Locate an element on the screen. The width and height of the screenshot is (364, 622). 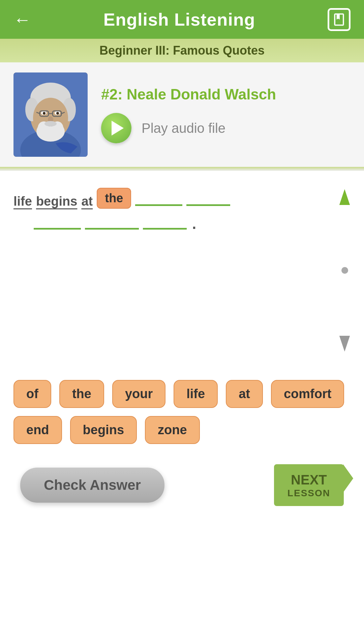
speaker-info: #2: Neale Donald Walsch Play audio file is located at coordinates (189, 115).